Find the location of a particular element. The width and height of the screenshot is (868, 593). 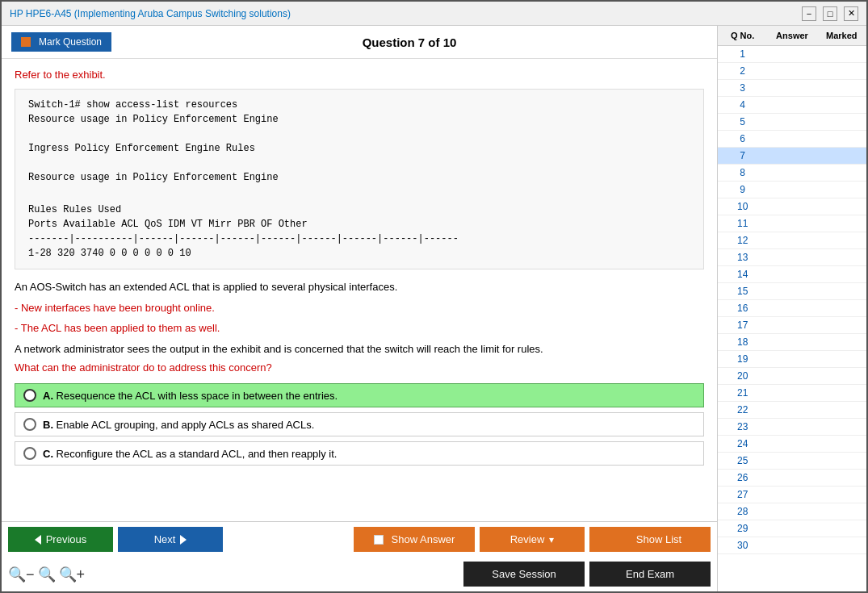

sidebar-row: 5 is located at coordinates (792, 123).